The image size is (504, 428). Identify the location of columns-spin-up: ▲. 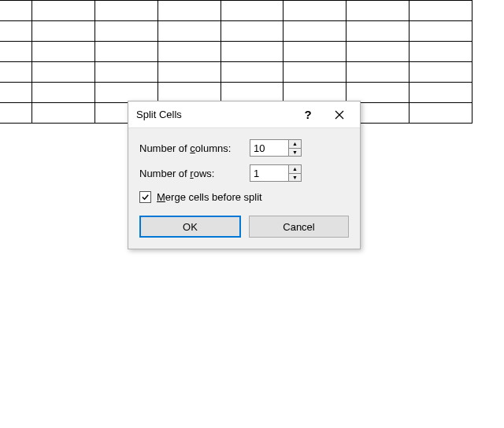
(295, 145).